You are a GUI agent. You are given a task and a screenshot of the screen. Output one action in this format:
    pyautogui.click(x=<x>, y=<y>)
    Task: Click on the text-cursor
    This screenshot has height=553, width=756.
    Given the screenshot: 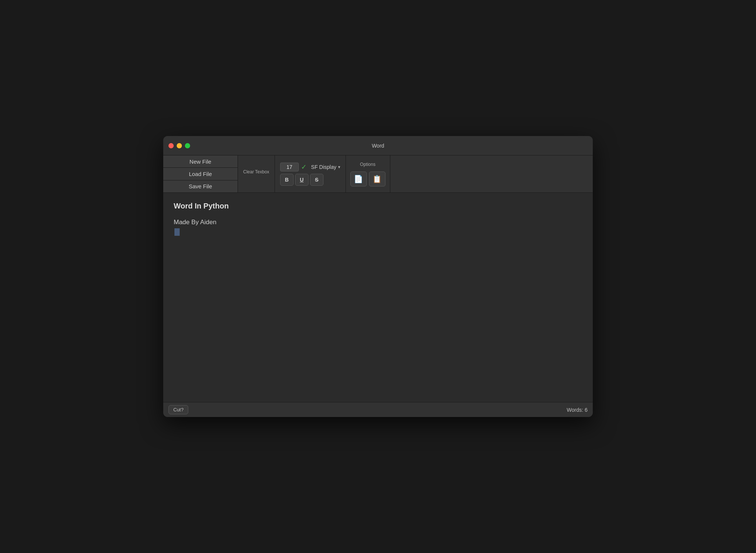 What is the action you would take?
    pyautogui.click(x=177, y=232)
    